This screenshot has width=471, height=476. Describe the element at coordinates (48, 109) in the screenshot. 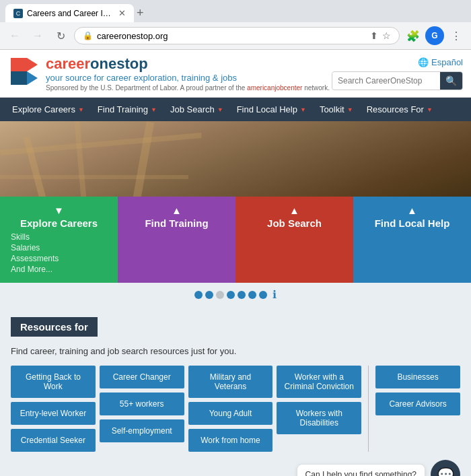

I see `nav-explore-careers: Explore Careers ▼` at that location.